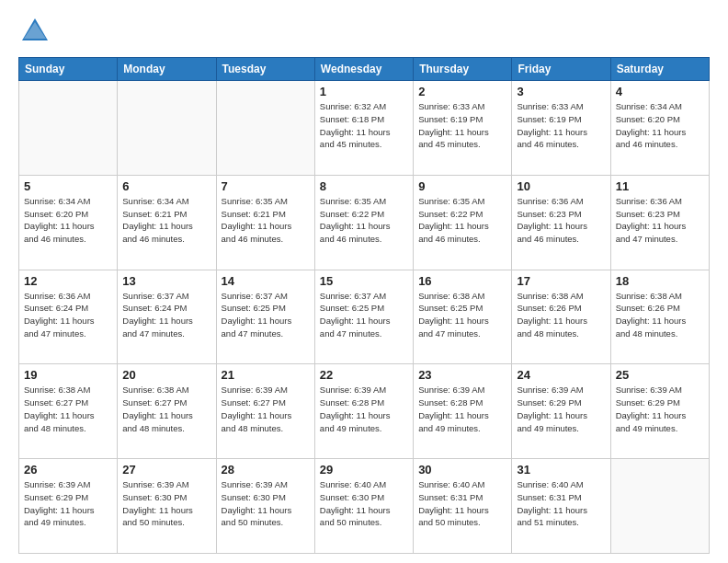  Describe the element at coordinates (463, 316) in the screenshot. I see `day-cell-16: 16Sunrise: 6:38 AM Sunset: 6:25 PM Dayli…` at that location.